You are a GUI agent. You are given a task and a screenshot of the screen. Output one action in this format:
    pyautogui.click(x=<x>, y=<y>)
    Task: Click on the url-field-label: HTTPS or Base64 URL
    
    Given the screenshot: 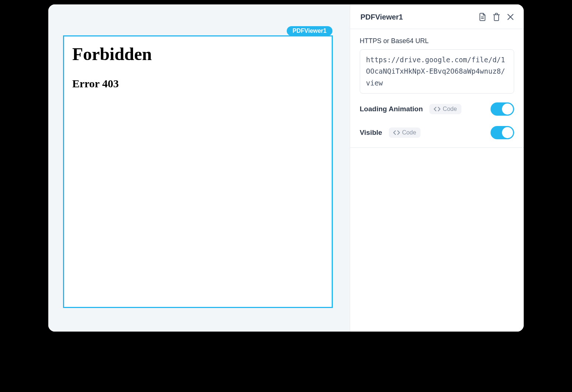 What is the action you would take?
    pyautogui.click(x=437, y=41)
    